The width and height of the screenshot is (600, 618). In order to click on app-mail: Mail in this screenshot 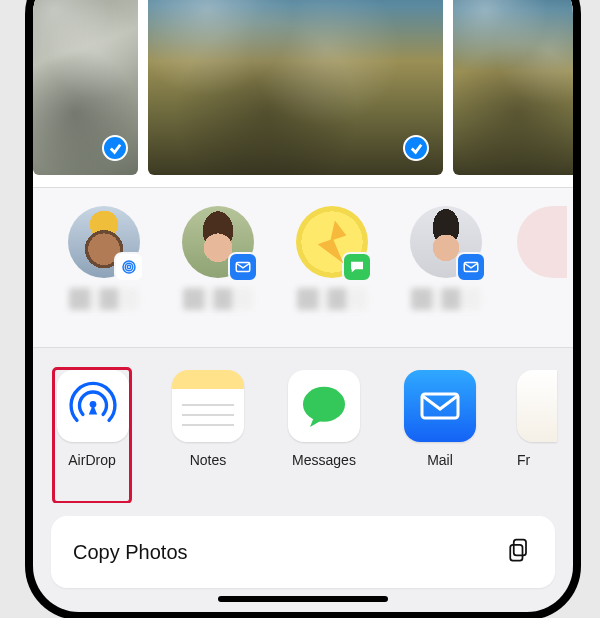, I will do `click(440, 436)`.